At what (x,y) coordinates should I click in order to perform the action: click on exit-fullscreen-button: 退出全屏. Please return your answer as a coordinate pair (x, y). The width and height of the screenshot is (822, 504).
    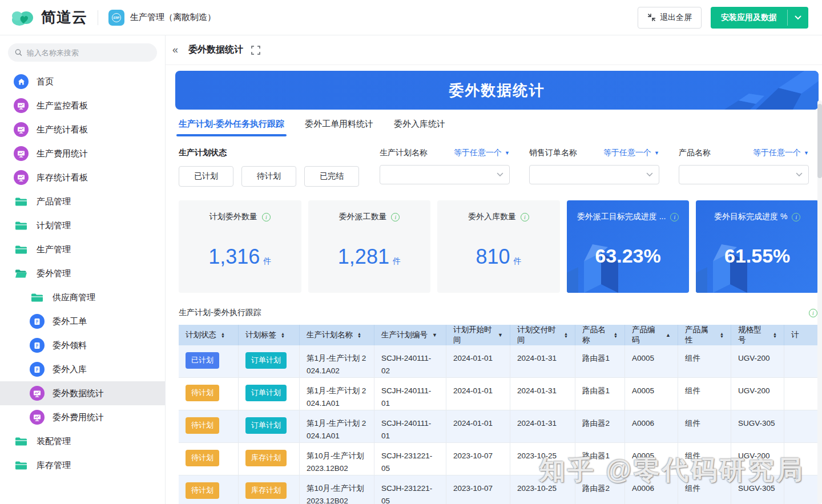
    Looking at the image, I should click on (670, 18).